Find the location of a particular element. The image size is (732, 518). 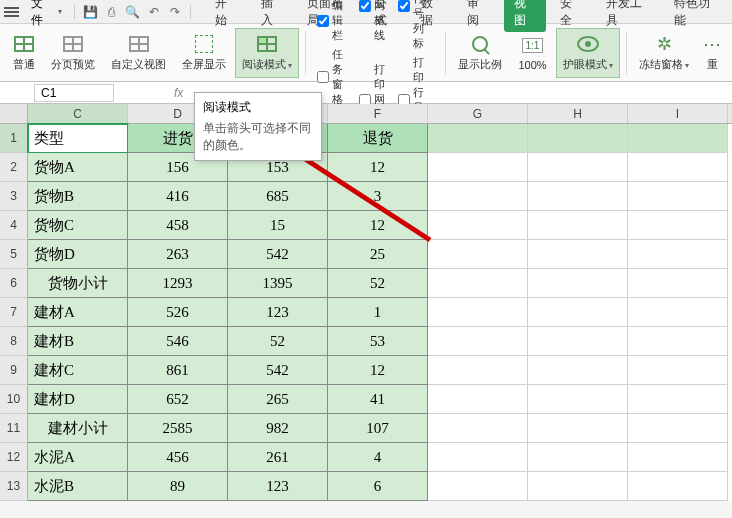

fullscreen-button: 全屏显示 is located at coordinates (204, 53).